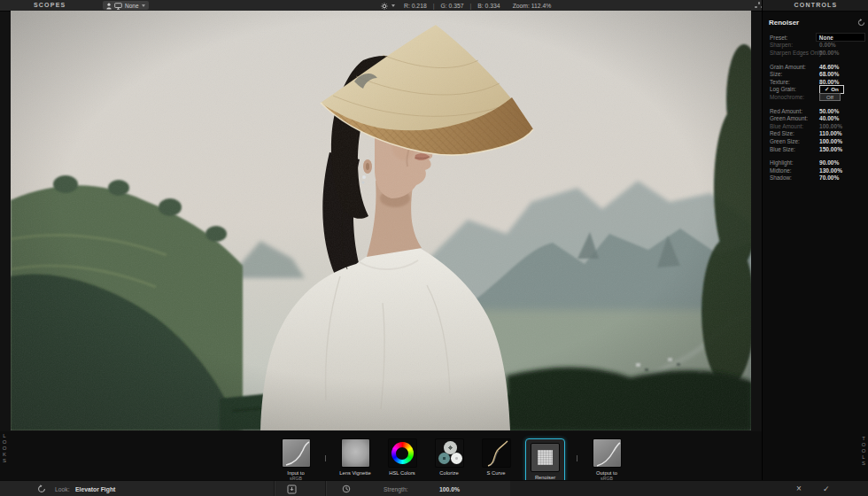  What do you see at coordinates (827, 44) in the screenshot?
I see `param-value: 0.00%` at bounding box center [827, 44].